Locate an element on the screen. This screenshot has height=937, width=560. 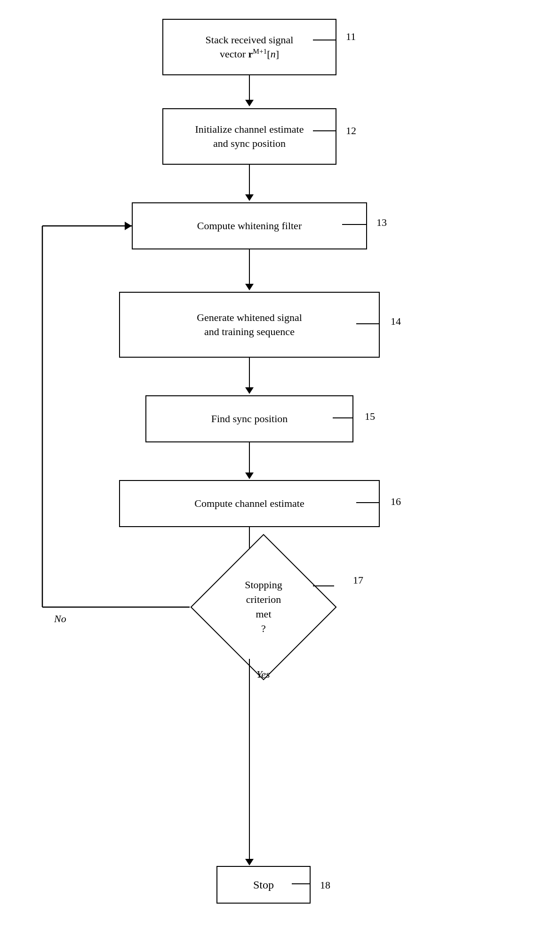
ref-17: 17 is located at coordinates (358, 580).